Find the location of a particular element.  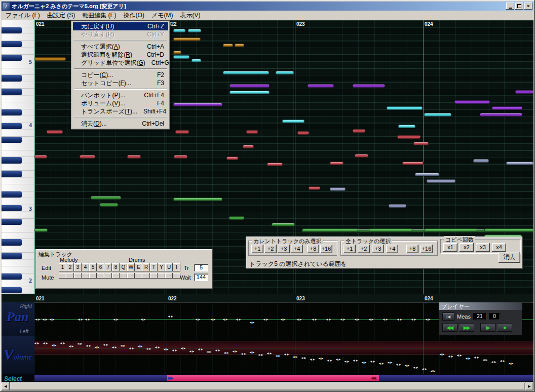

select-range-before is located at coordinates (101, 378).